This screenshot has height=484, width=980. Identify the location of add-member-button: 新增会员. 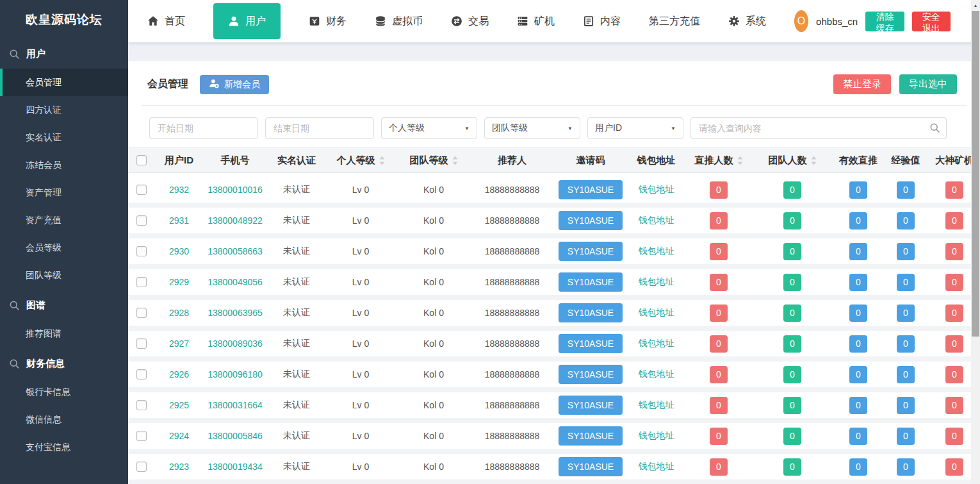
(234, 85).